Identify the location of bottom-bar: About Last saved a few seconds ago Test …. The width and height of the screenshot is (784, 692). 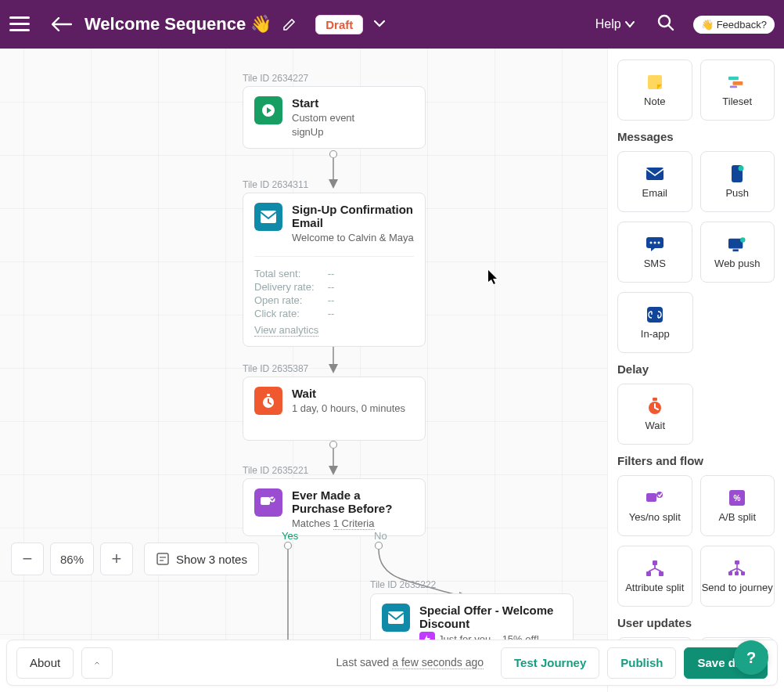
(392, 662).